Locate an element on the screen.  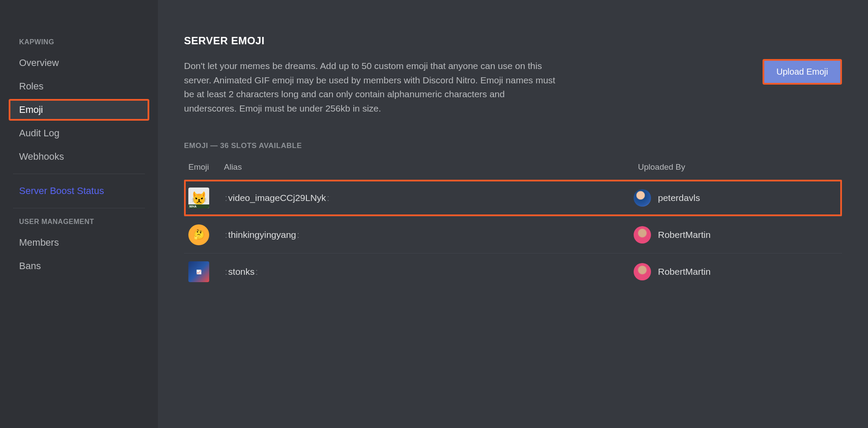
alias-text: thinkingyingyang is located at coordinates (262, 234).